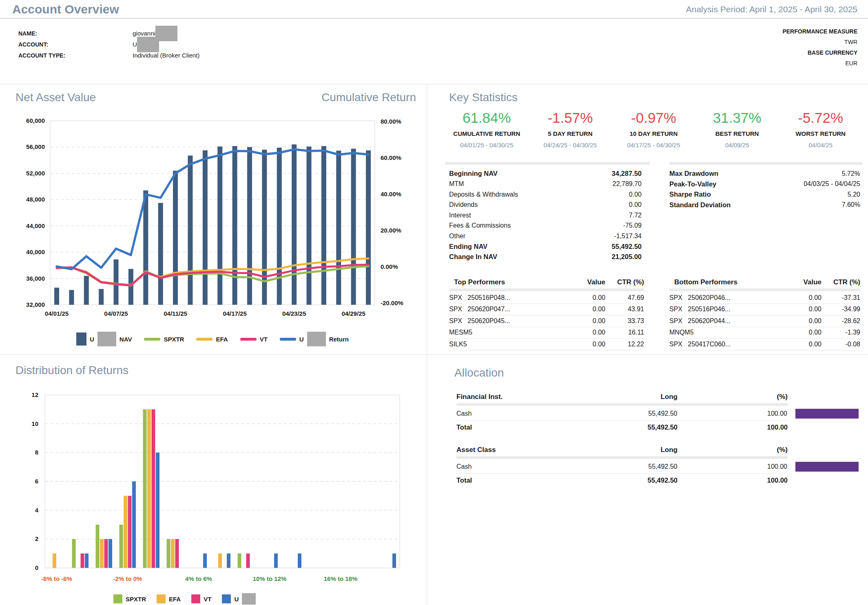  I want to click on svg-text: 0, so click(37, 568).